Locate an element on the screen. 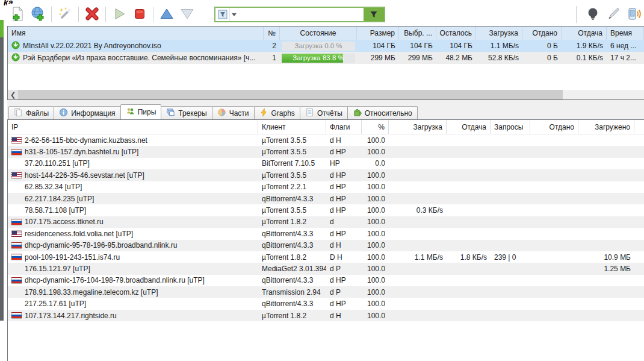 The height and width of the screenshot is (361, 644). peers-icon is located at coordinates (130, 112).